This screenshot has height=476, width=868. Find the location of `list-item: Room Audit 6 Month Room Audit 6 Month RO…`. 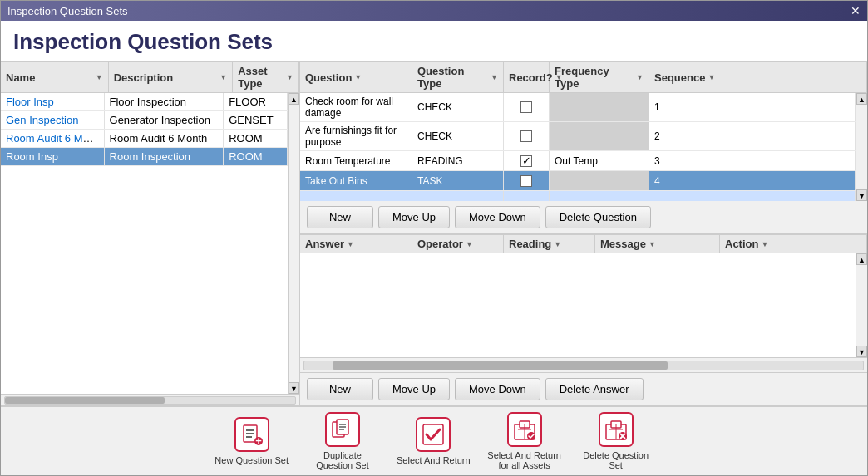

list-item: Room Audit 6 Month Room Audit 6 Month RO… is located at coordinates (145, 139).